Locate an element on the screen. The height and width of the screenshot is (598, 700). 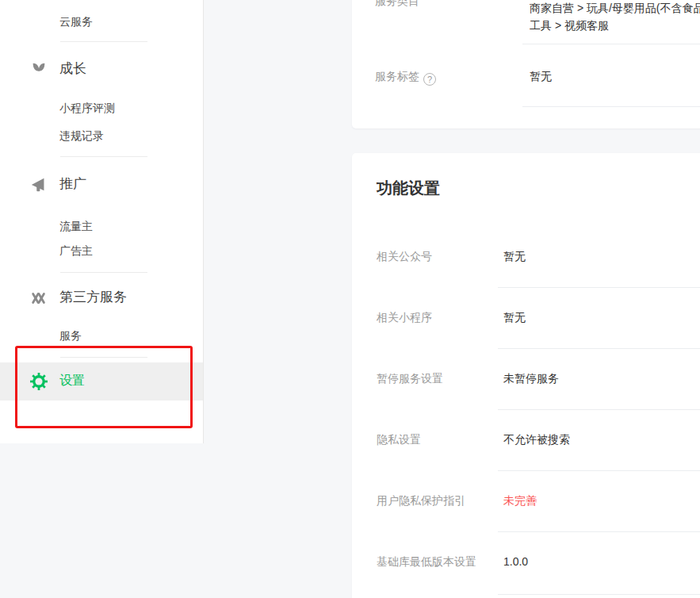
related-official-account-value: 暂无 is located at coordinates (514, 256).